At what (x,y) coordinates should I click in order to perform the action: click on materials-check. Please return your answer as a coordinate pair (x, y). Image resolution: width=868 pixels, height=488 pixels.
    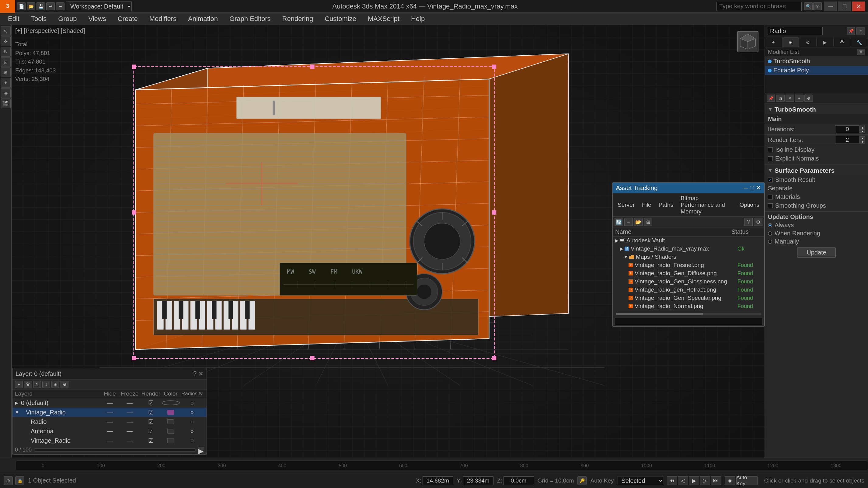
    Looking at the image, I should click on (770, 197).